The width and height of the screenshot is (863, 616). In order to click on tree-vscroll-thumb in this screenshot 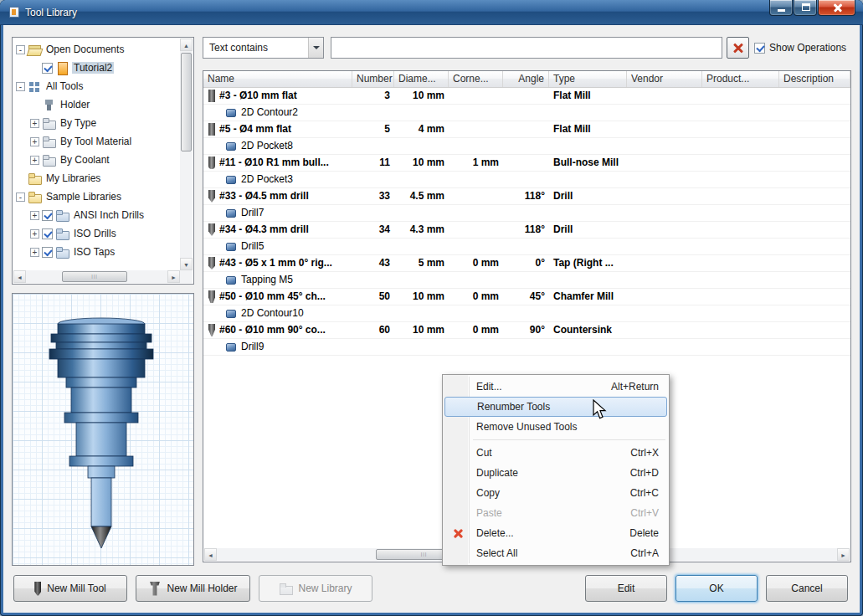, I will do `click(186, 102)`.